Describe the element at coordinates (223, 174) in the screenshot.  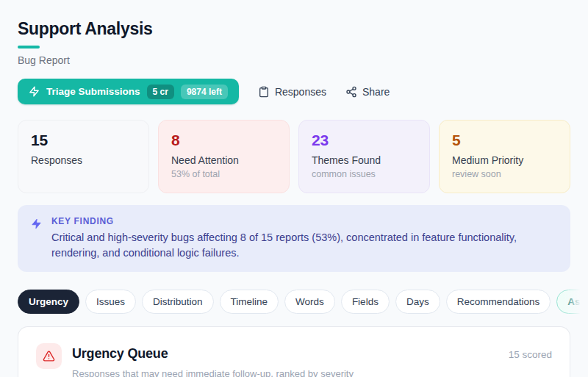
I see `stat-subtext: 53% of total` at that location.